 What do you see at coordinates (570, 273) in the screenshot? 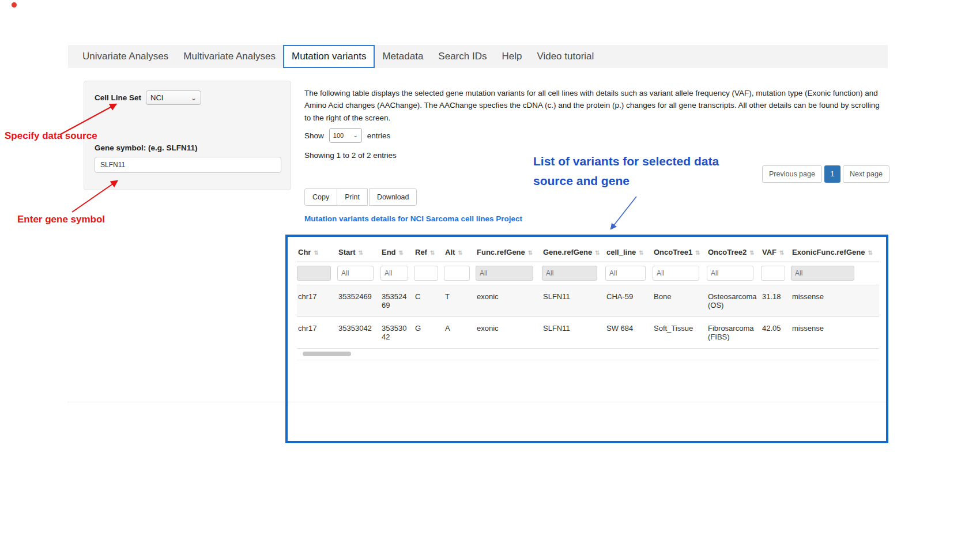
I see `filter-gene-refgene` at bounding box center [570, 273].